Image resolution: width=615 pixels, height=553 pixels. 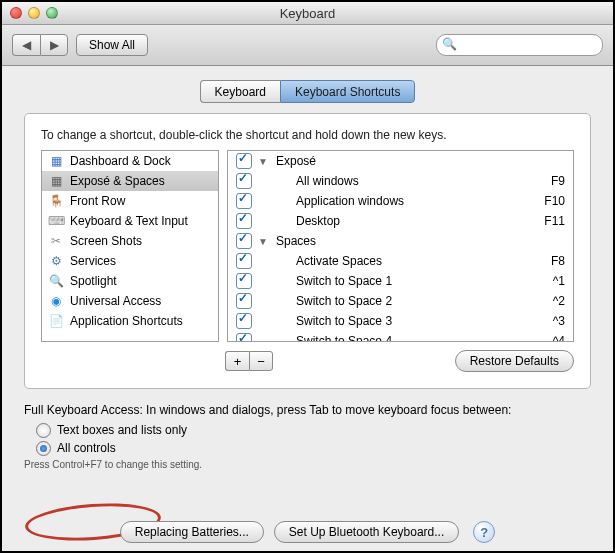 I want to click on restore-defaults-button: Restore Defaults, so click(x=514, y=361).